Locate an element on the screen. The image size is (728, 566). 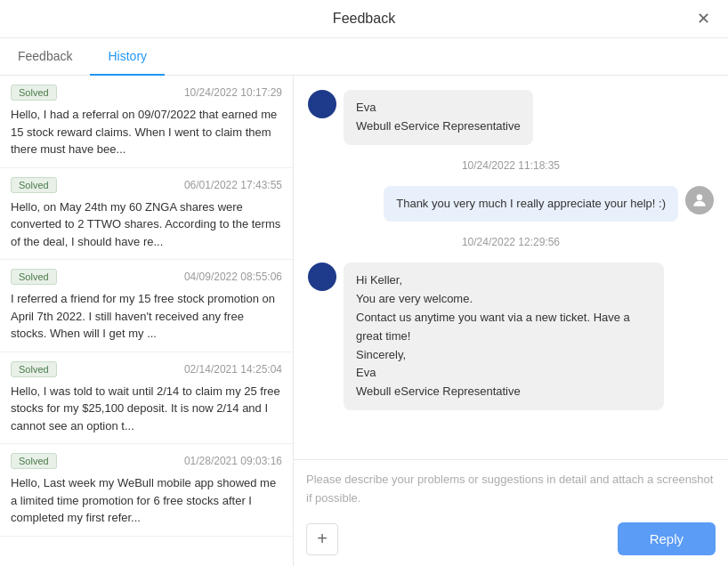
timestamp-1: 10/24/2022 11:18:35 is located at coordinates (511, 166).